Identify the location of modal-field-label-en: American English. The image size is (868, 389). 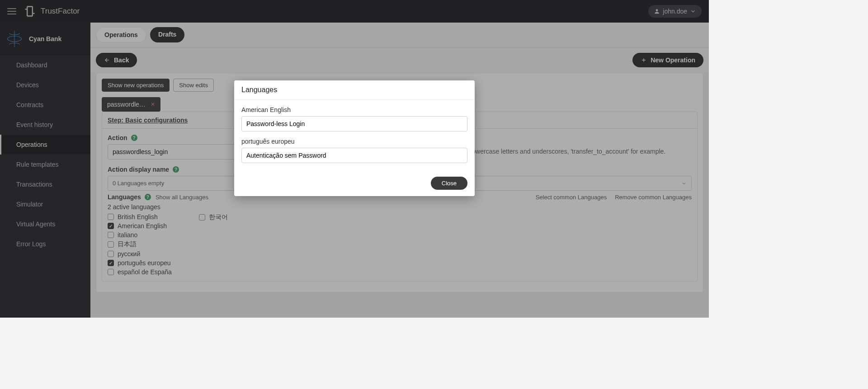
(354, 110).